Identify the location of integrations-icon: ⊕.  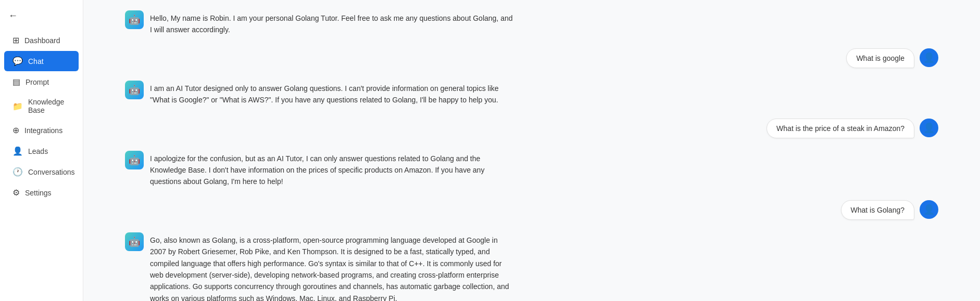
(16, 130).